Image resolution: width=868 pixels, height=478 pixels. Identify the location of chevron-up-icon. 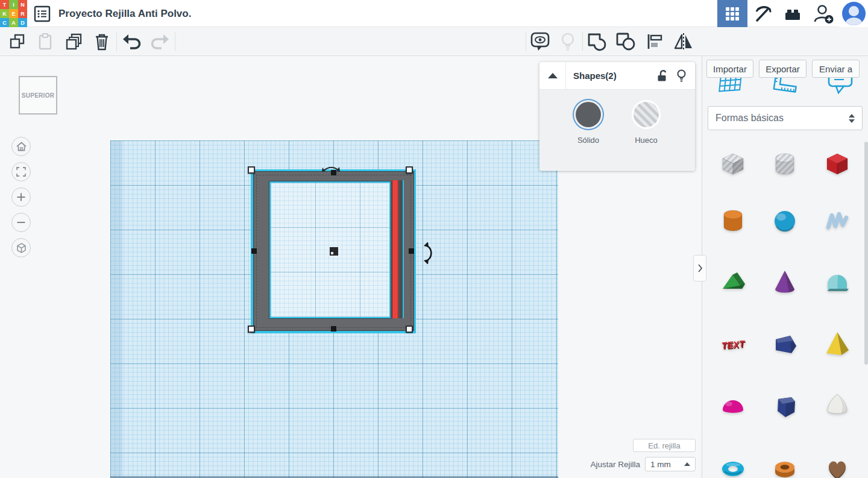
(687, 464).